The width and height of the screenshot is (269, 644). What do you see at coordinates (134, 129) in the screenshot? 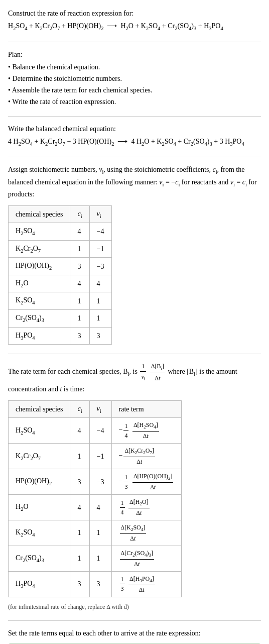
I see `balanced-label: Write the balanced chemical equation:` at bounding box center [134, 129].